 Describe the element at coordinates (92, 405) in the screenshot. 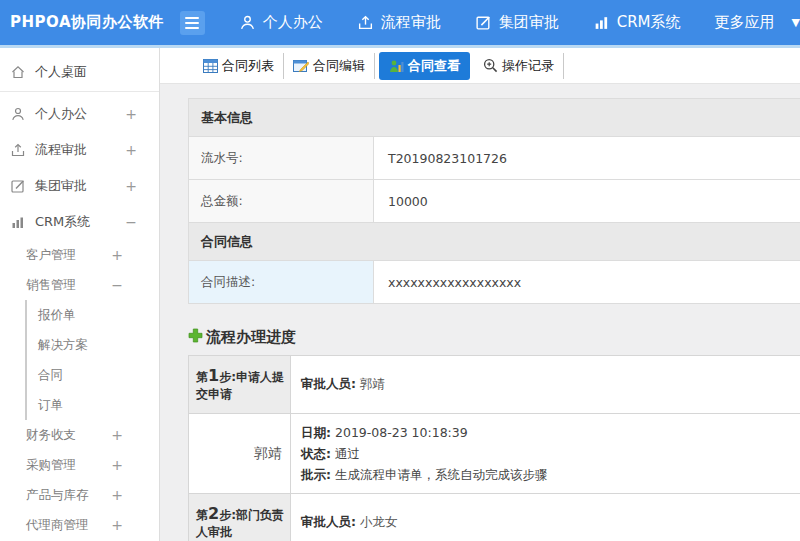

I see `sidebar-item-order: 订单` at that location.